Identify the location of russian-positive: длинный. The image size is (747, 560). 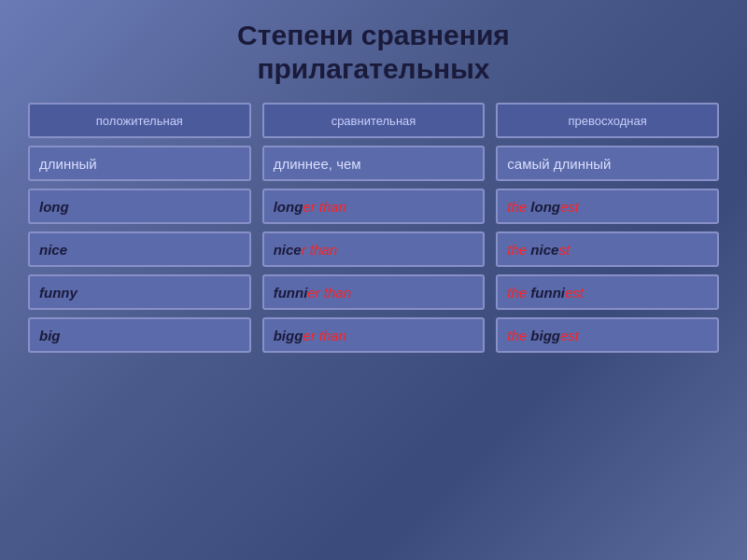
(140, 163).